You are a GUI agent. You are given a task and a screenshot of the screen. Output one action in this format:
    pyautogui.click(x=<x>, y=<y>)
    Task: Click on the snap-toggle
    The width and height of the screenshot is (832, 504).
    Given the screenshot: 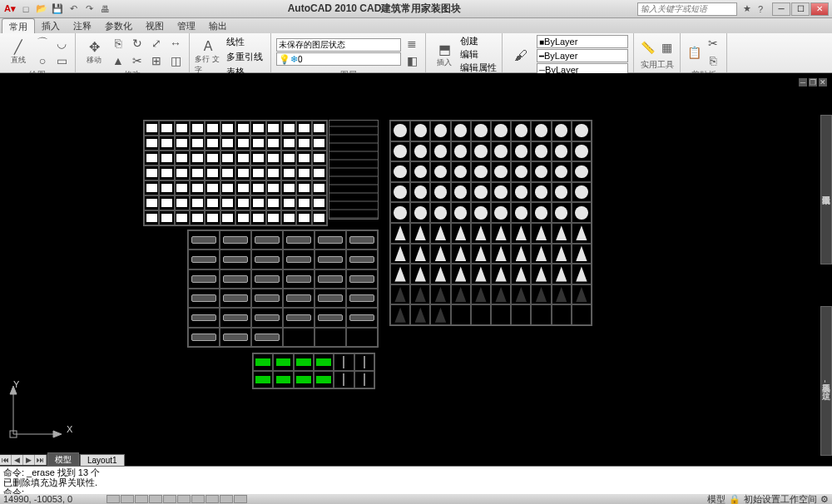 What is the action you would take?
    pyautogui.click(x=113, y=499)
    